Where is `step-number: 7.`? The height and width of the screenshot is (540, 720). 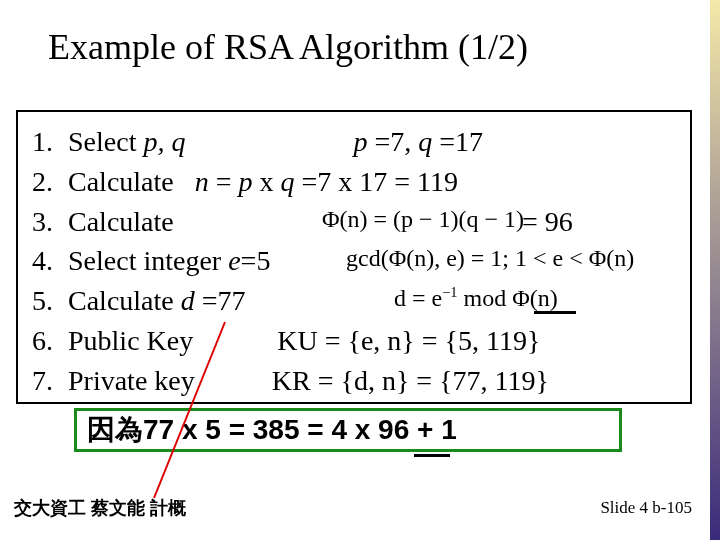
step-number: 7. is located at coordinates (50, 381).